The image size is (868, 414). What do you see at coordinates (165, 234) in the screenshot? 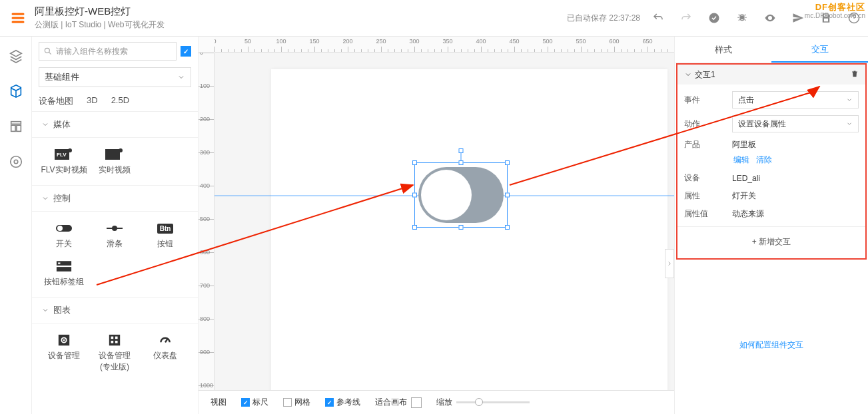
I see `component-button: Btn 按钮` at bounding box center [165, 234].